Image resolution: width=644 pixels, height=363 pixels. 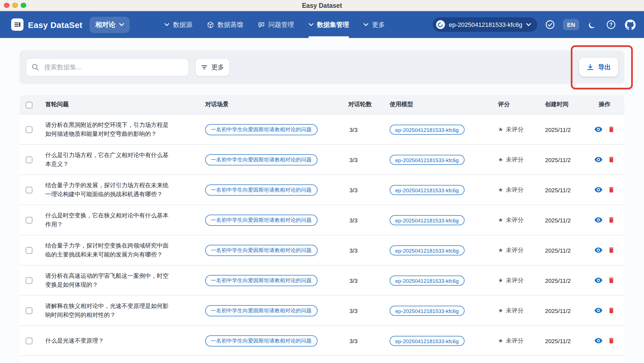 I want to click on project-selector: 相对论, so click(x=110, y=25).